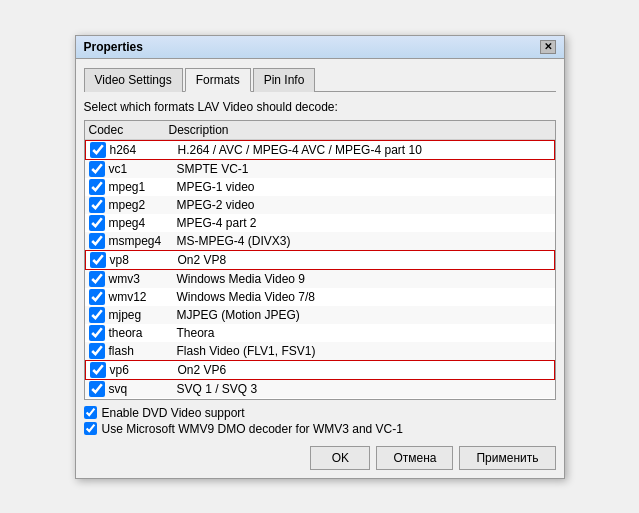  What do you see at coordinates (252, 429) in the screenshot?
I see `checkbox-wmv9-label: Use Microsoft WMV9 DMO decoder for WMV3 …` at bounding box center [252, 429].